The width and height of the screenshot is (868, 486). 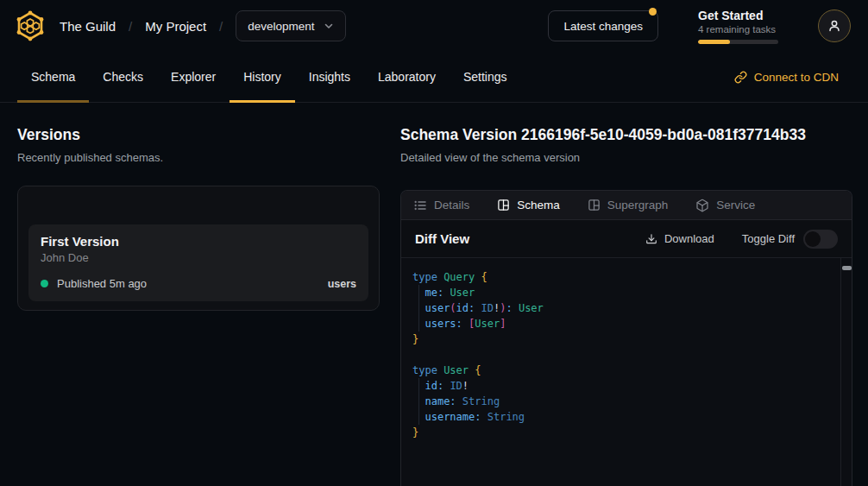 What do you see at coordinates (623, 308) in the screenshot?
I see `code-line: user(id: ID!): User` at bounding box center [623, 308].